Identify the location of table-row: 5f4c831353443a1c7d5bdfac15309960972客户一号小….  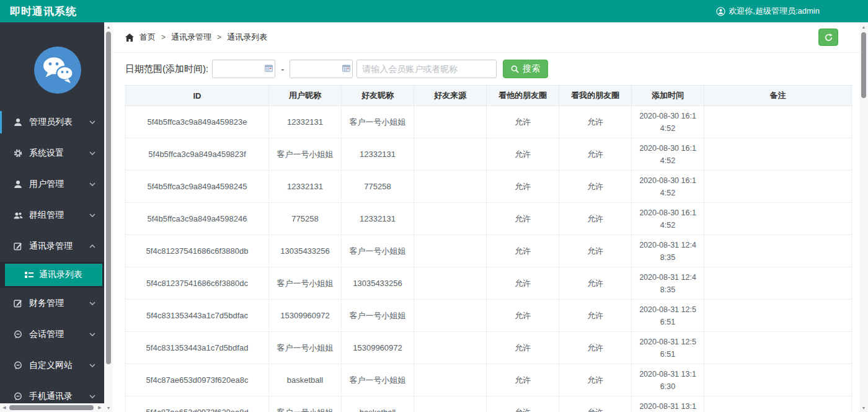
(489, 316).